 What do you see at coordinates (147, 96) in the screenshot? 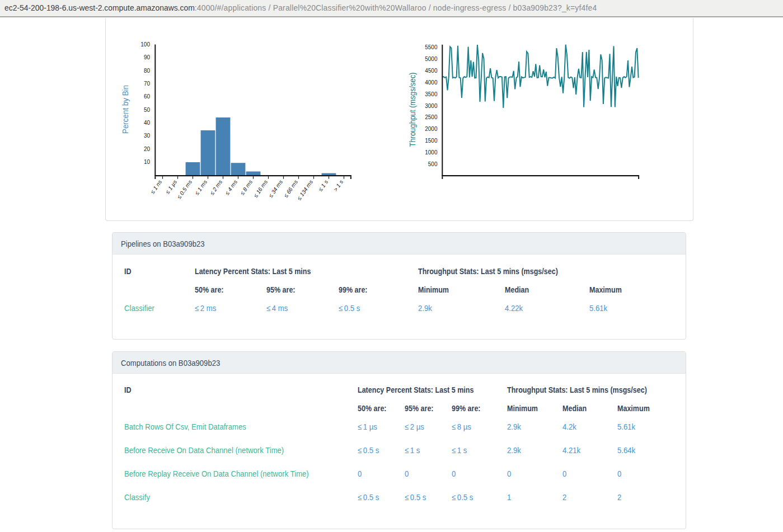
I see `svg-text: 60` at bounding box center [147, 96].